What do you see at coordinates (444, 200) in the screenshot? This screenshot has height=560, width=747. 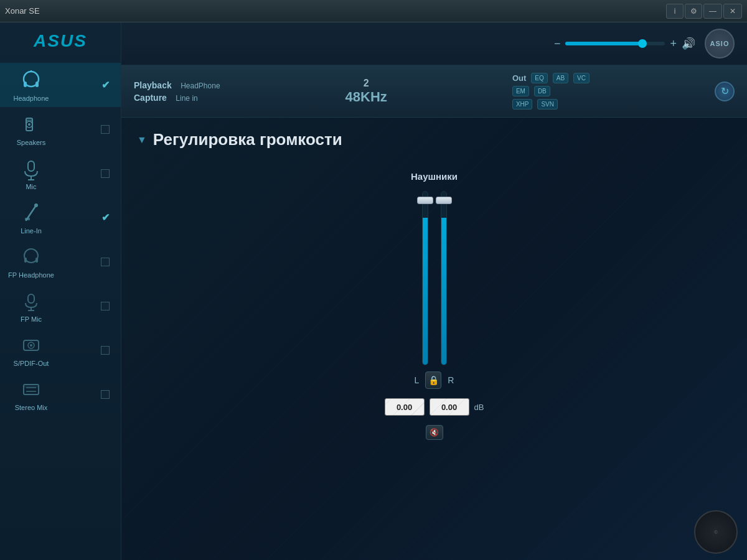 I see `right-slider-thumb` at bounding box center [444, 200].